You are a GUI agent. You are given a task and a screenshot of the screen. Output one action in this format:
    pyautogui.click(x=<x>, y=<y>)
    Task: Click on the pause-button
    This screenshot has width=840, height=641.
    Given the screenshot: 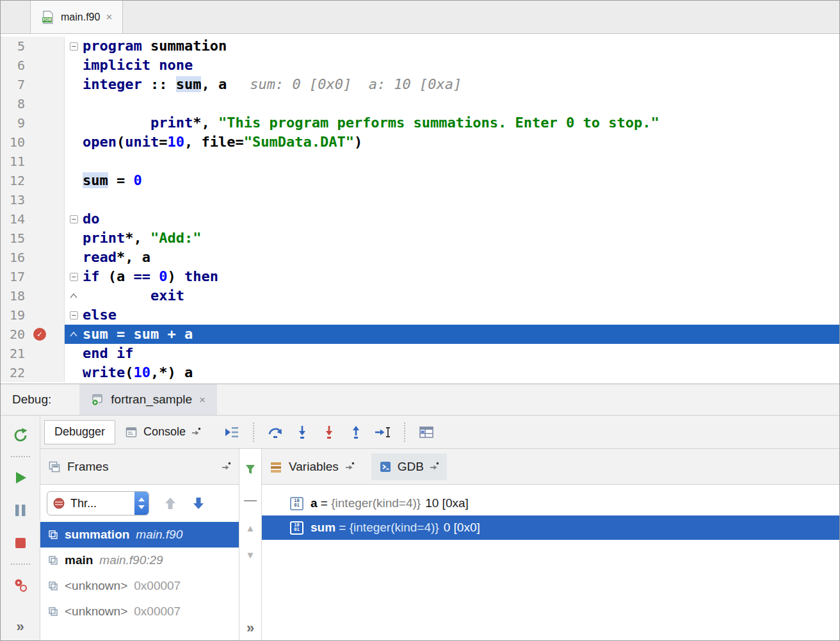 What is the action you would take?
    pyautogui.click(x=20, y=510)
    